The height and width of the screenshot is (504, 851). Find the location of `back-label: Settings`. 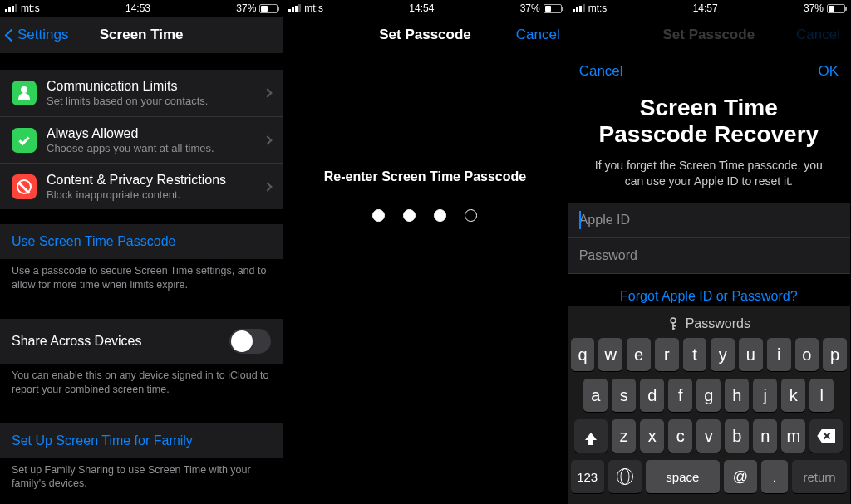

back-label: Settings is located at coordinates (43, 35).